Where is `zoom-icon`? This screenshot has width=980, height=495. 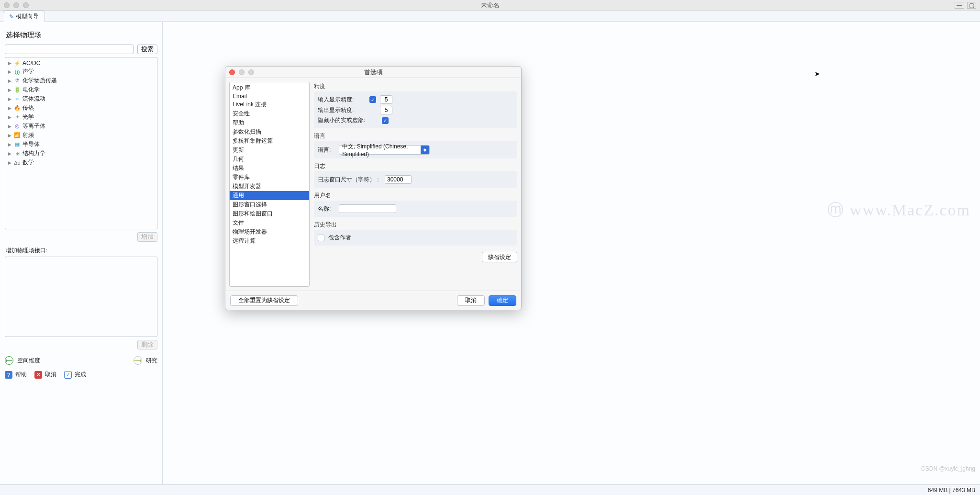 zoom-icon is located at coordinates (26, 5).